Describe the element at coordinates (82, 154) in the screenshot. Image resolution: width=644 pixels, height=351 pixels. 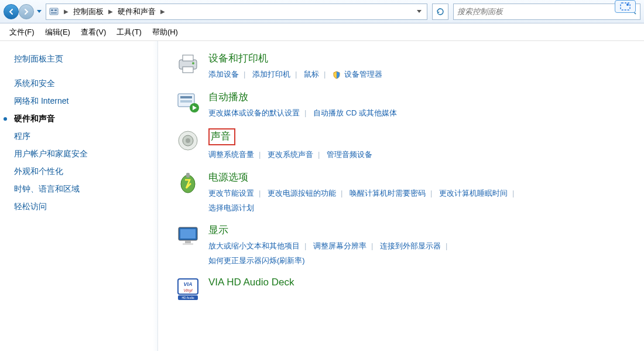
I see `sidebar-item-accounts: 用户帐户和家庭安全` at that location.